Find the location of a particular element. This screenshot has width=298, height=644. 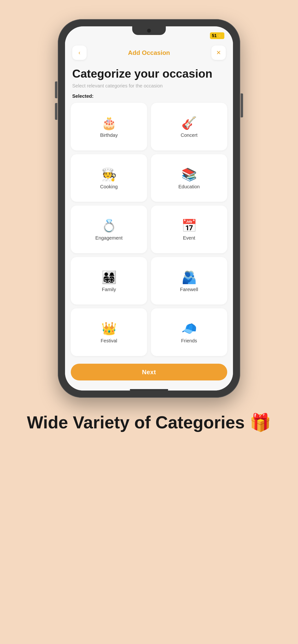

birthday-icon: 🎂 is located at coordinates (109, 123).